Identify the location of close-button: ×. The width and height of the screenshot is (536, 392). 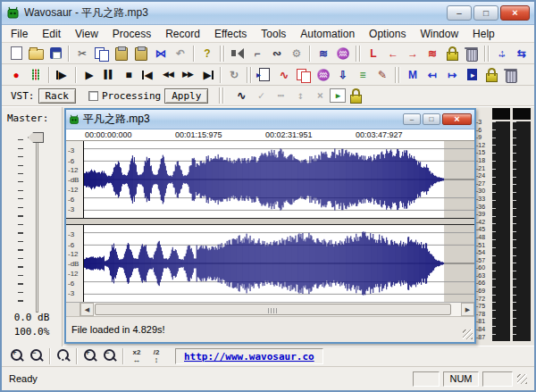
(515, 13).